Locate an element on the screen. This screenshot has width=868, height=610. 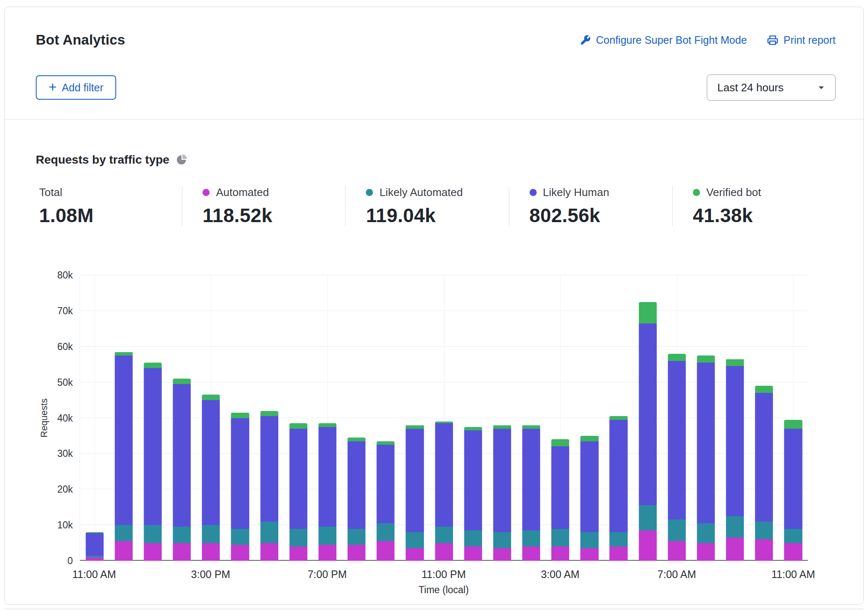
header-links: Configure Super Bot Fight Mode Print rep… is located at coordinates (708, 40).